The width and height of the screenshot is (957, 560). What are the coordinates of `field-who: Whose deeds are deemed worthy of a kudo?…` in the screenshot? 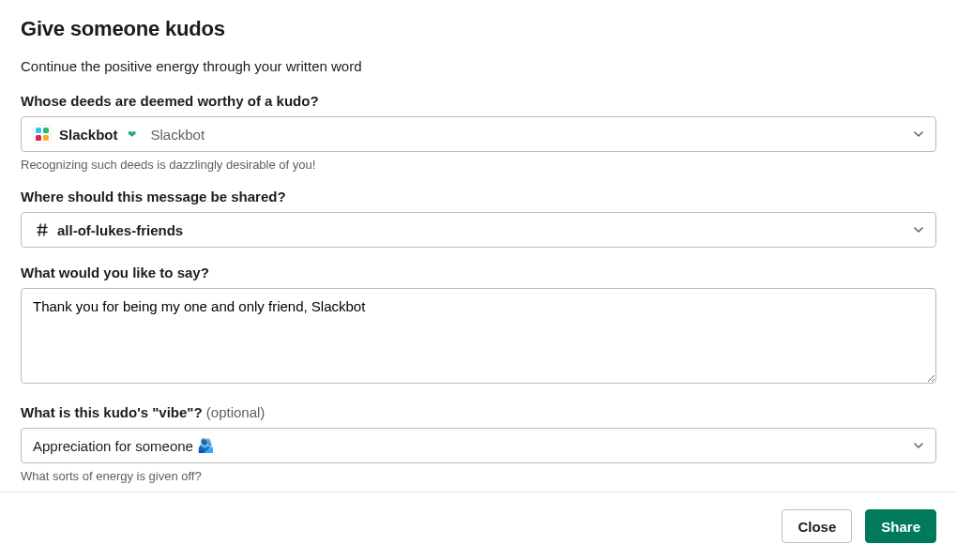 It's located at (478, 132).